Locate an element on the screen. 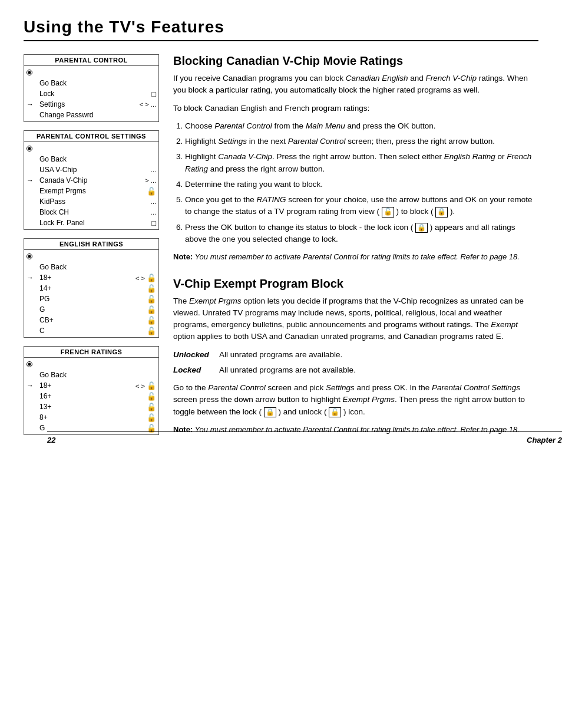 This screenshot has height=728, width=562. parental-control-settings-title: PARENTAL CONTROL SETTINGS is located at coordinates (91, 137).